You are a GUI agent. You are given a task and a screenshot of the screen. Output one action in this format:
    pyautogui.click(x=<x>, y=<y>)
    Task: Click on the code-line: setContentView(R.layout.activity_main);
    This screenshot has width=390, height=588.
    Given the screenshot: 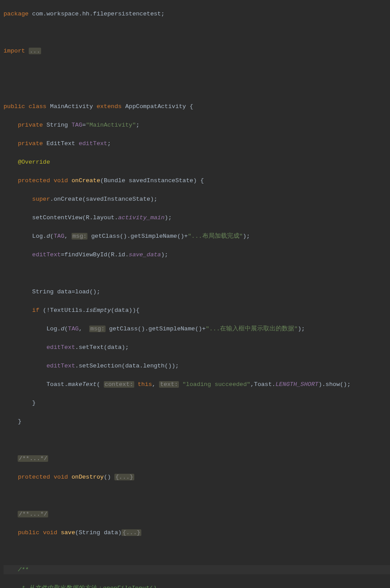 What is the action you would take?
    pyautogui.click(x=197, y=218)
    